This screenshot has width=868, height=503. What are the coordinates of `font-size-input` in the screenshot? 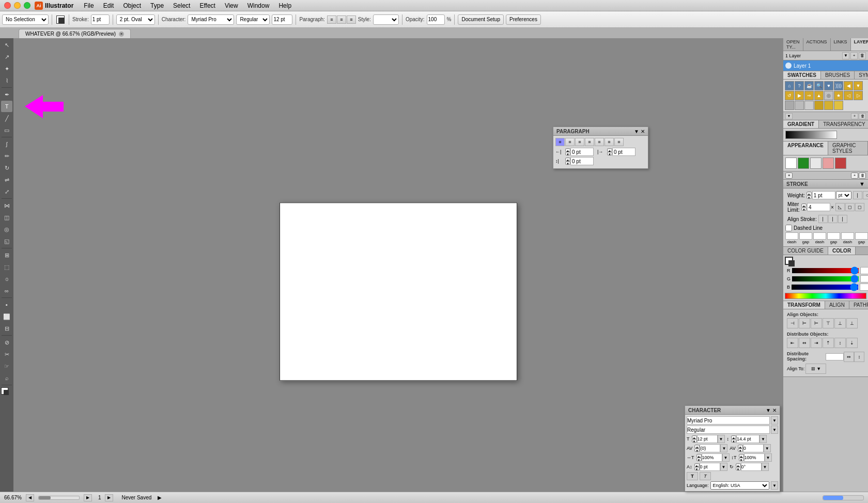 It's located at (282, 20).